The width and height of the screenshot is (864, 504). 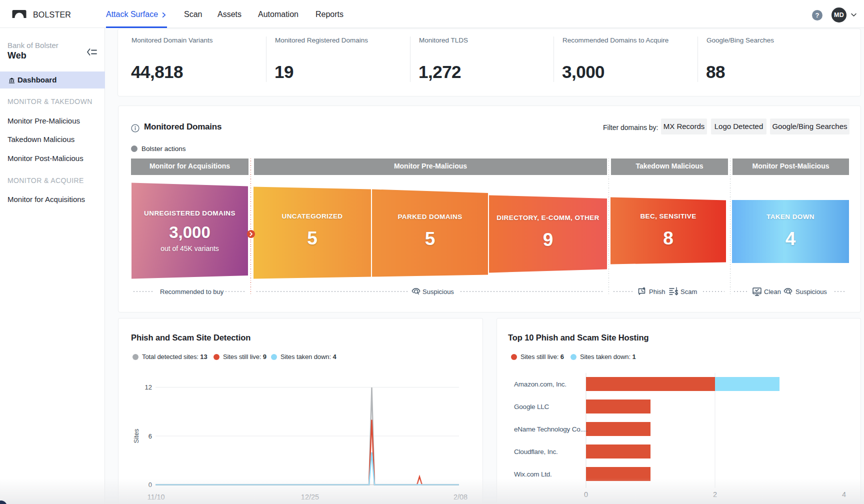 I want to click on svg-text: 4, so click(x=844, y=494).